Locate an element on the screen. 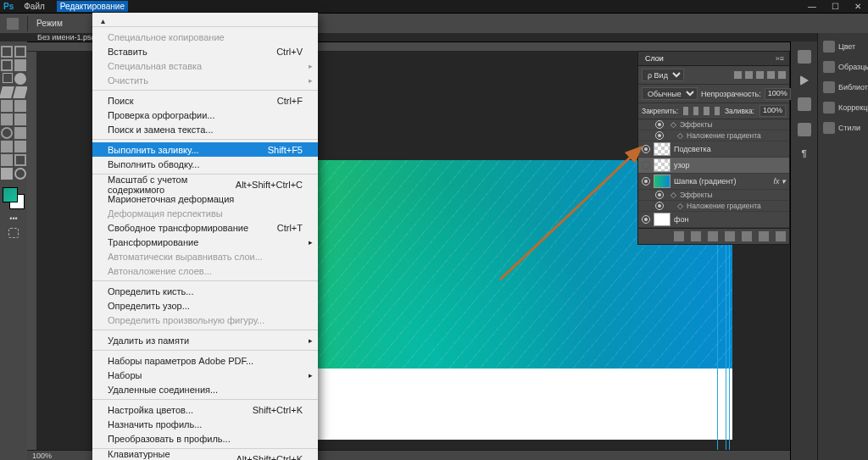 This screenshot has width=868, height=460. lock-position-icon is located at coordinates (706, 111).